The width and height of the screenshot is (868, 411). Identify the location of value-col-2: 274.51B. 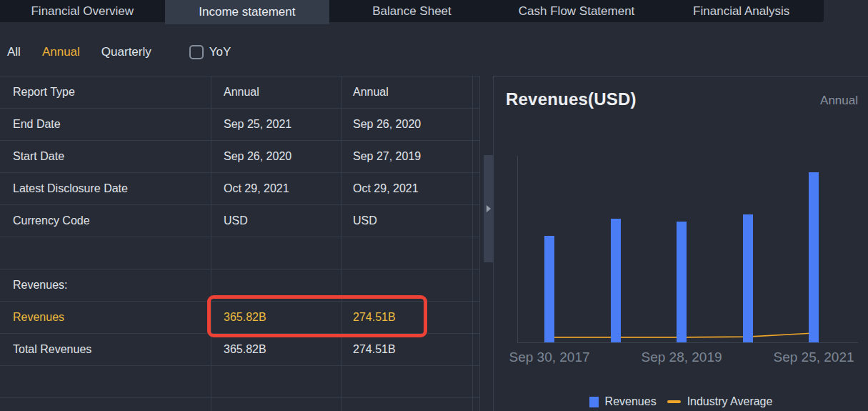
(407, 350).